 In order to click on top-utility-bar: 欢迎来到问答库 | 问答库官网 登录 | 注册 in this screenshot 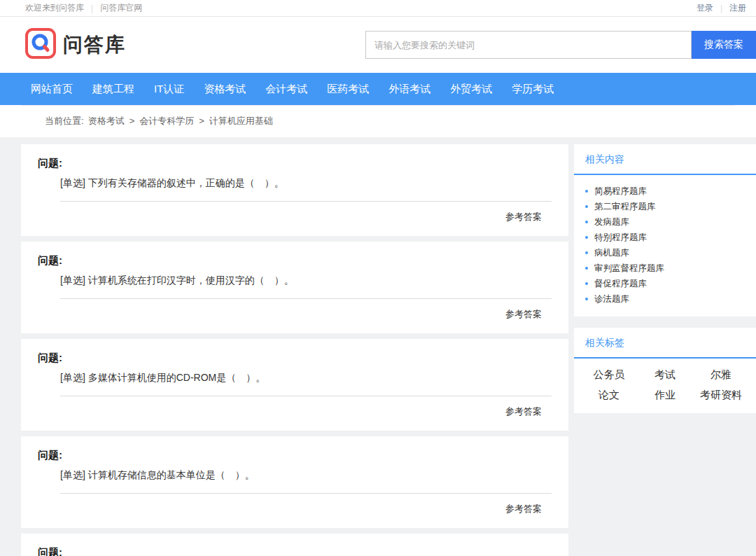, I will do `click(378, 8)`.